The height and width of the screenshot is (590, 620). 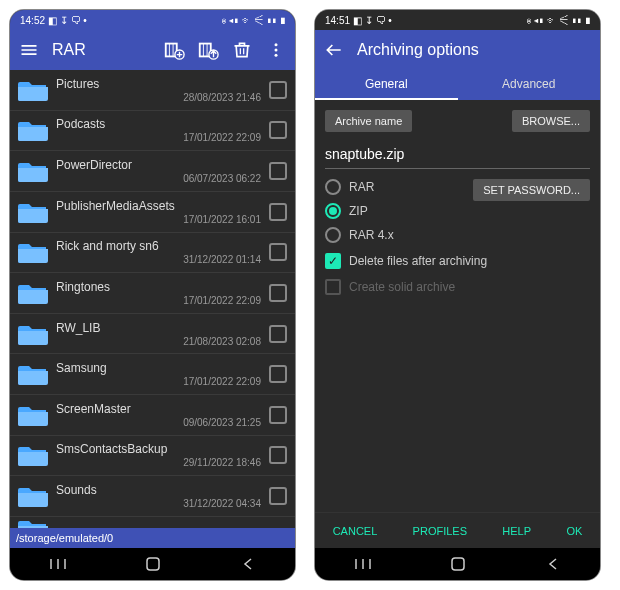 I want to click on status-bar: 14:51 ◧ ↧ 🗨 • ⋇ ◀▮ ᯤ ⚟ ▮▮ ∎, so click(x=458, y=20).